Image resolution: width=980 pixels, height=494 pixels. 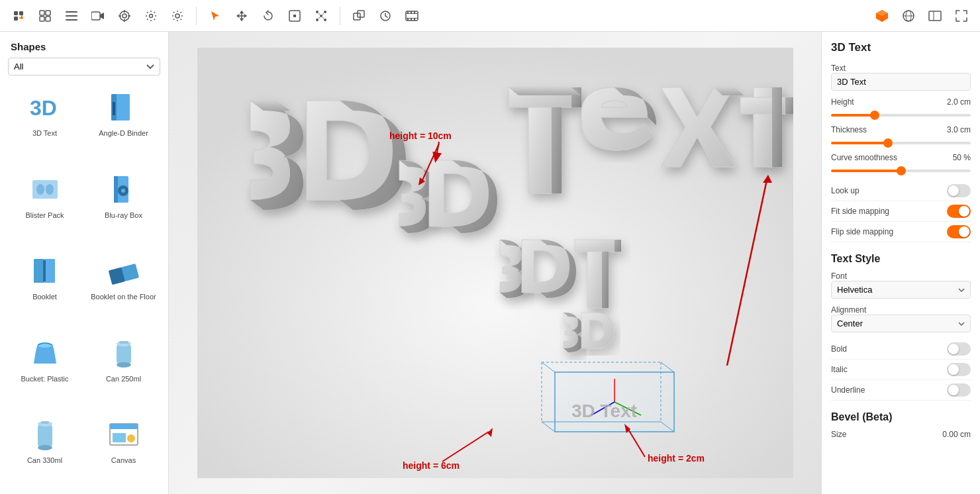 What do you see at coordinates (954, 191) in the screenshot?
I see `lookup-toggle-knob` at bounding box center [954, 191].